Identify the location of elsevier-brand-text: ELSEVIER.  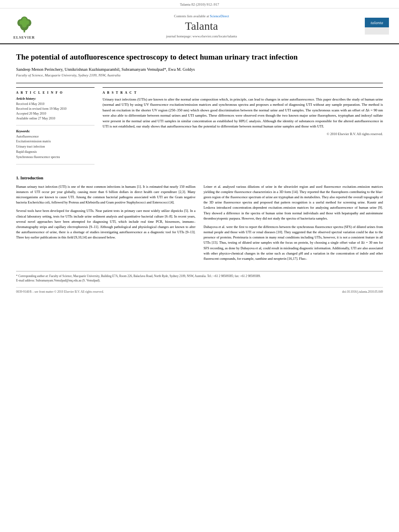
(24, 37).